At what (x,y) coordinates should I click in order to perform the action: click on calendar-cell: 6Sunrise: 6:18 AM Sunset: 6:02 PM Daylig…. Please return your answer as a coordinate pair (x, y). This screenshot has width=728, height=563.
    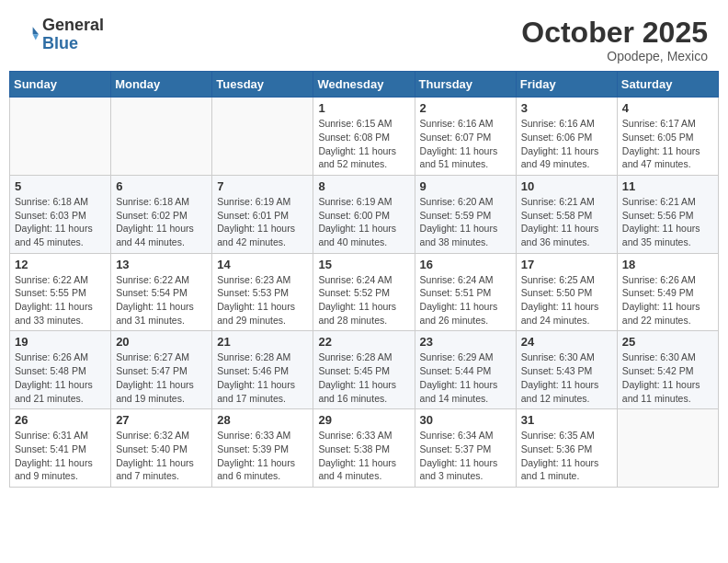
    Looking at the image, I should click on (162, 213).